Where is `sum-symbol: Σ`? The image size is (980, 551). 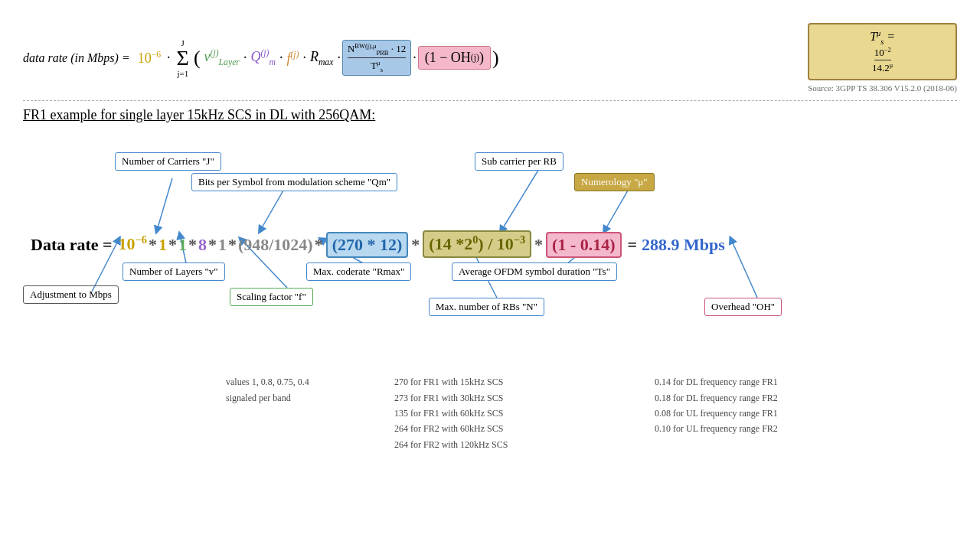
sum-symbol: Σ is located at coordinates (183, 58).